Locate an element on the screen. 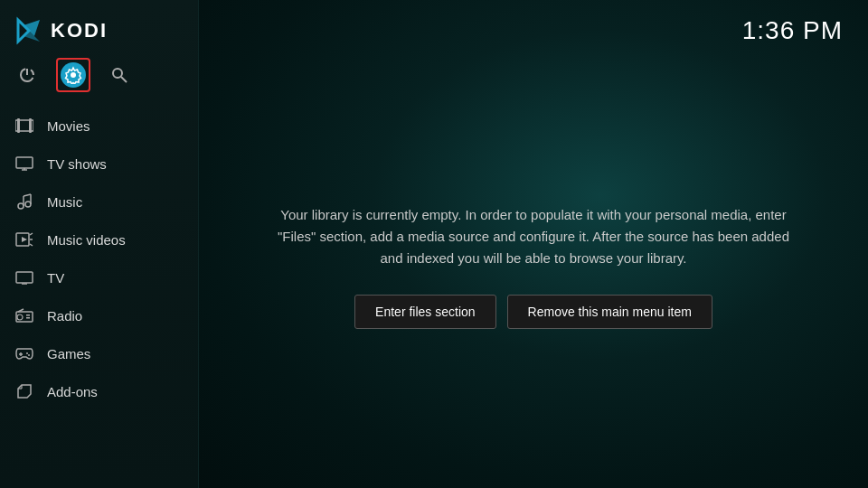  tv-label: TV is located at coordinates (56, 278).